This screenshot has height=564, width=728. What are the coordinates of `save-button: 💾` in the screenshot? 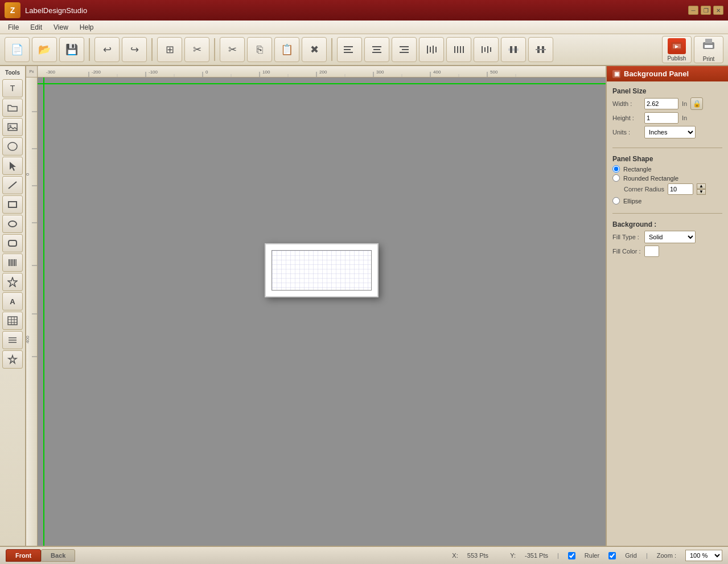 It's located at (72, 50).